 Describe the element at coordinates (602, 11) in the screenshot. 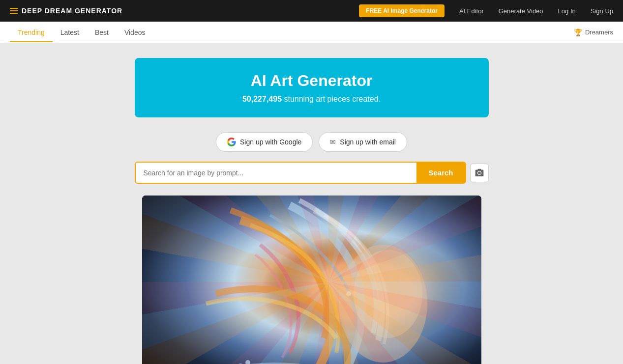

I see `nav-sign-up: Sign Up` at that location.